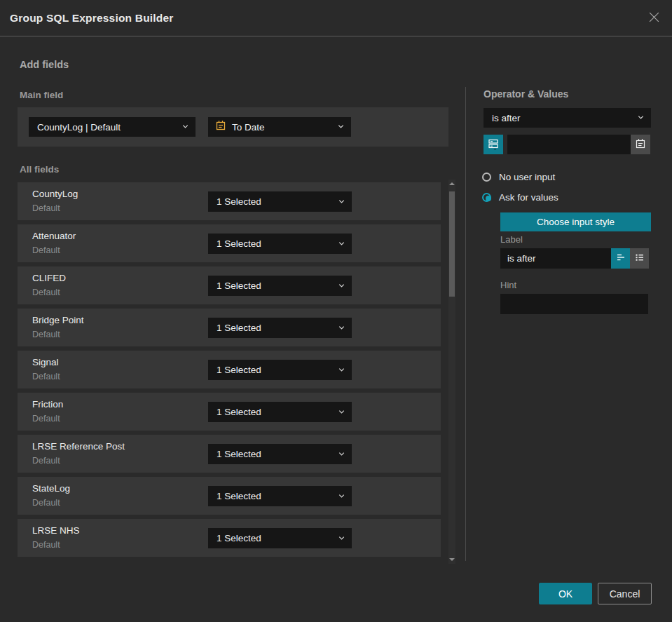 This screenshot has height=622, width=672. I want to click on all-fields-heading: All fields, so click(39, 170).